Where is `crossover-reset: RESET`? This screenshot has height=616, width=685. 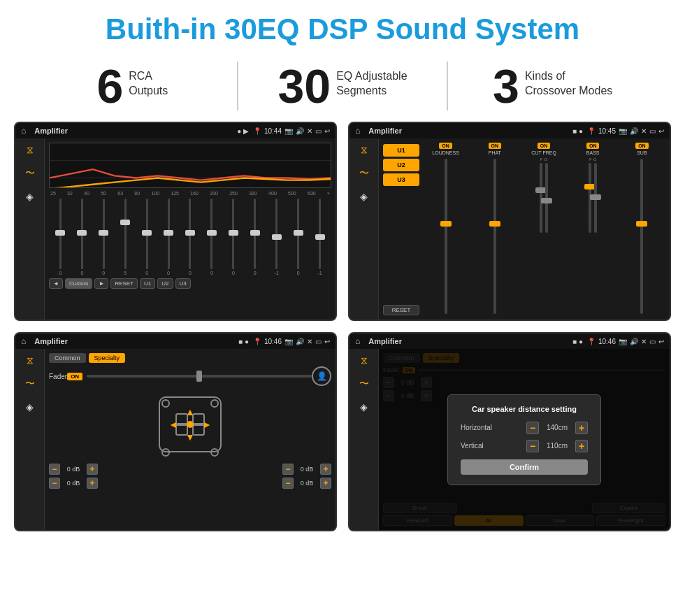
crossover-reset: RESET is located at coordinates (401, 310).